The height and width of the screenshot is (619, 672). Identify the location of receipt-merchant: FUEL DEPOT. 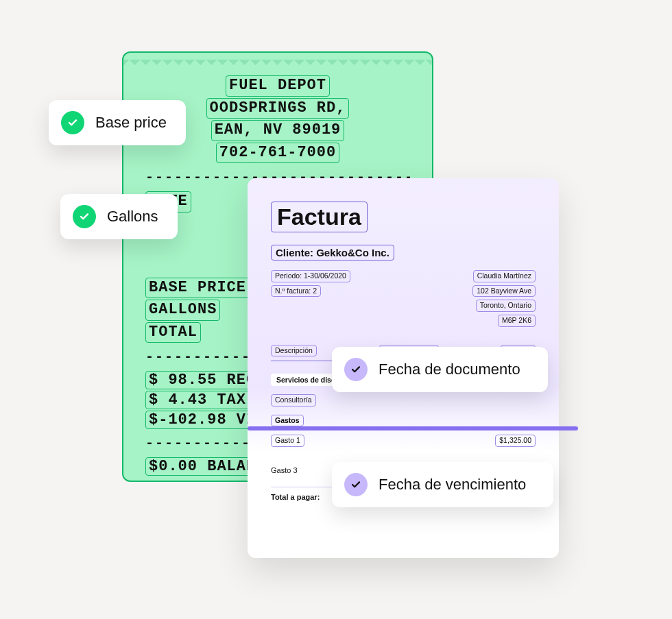
(278, 86).